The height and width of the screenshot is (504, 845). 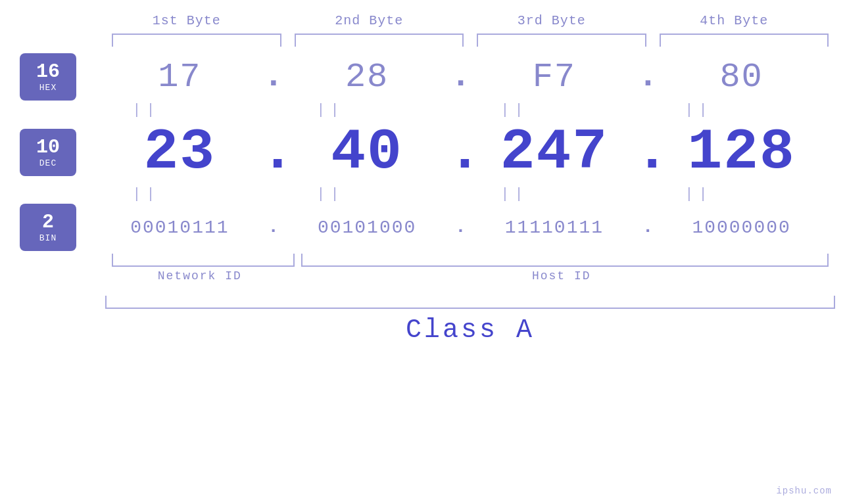 I want to click on bin-dot2: ., so click(x=461, y=227).